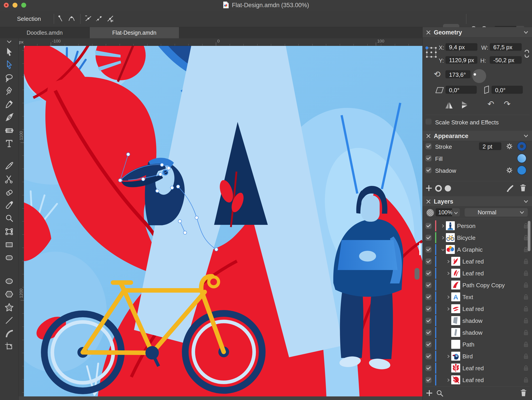  What do you see at coordinates (470, 250) in the screenshot?
I see `layer-name: A Graphic` at bounding box center [470, 250].